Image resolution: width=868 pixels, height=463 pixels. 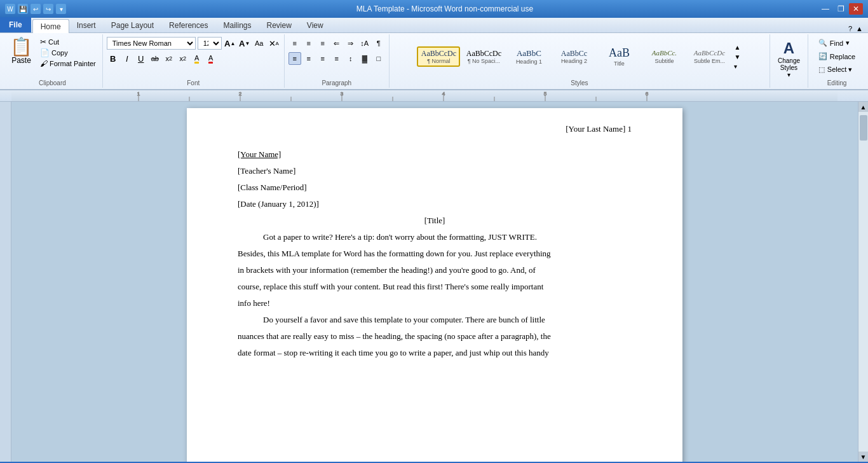 What do you see at coordinates (22, 52) in the screenshot?
I see `paste-button: 📋 Paste` at bounding box center [22, 52].